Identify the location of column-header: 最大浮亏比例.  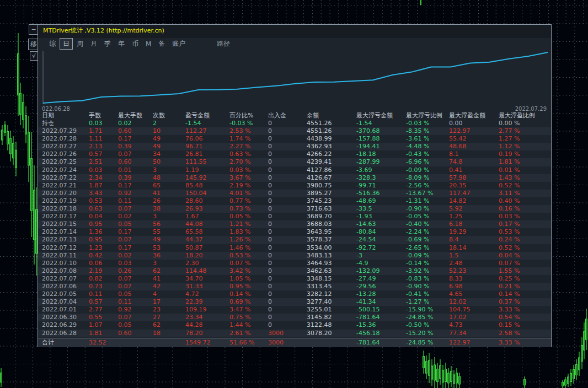
(427, 116).